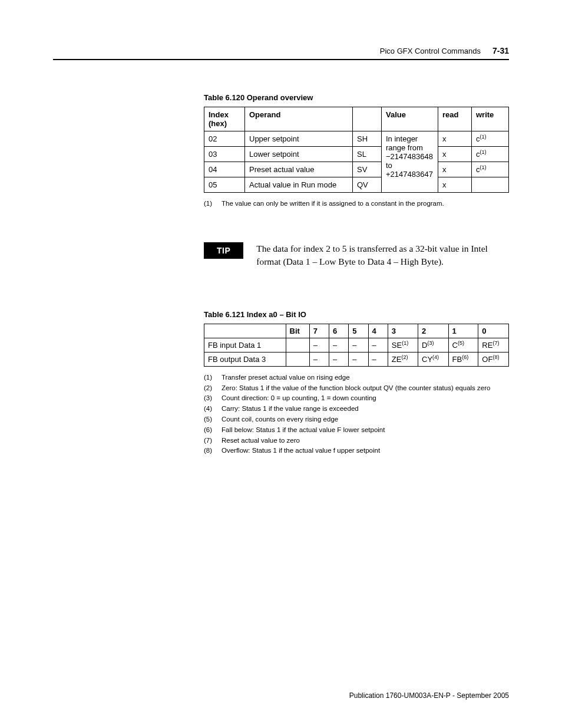 The width and height of the screenshot is (562, 728). What do you see at coordinates (403, 331) in the screenshot?
I see `col-b3: 3` at bounding box center [403, 331].